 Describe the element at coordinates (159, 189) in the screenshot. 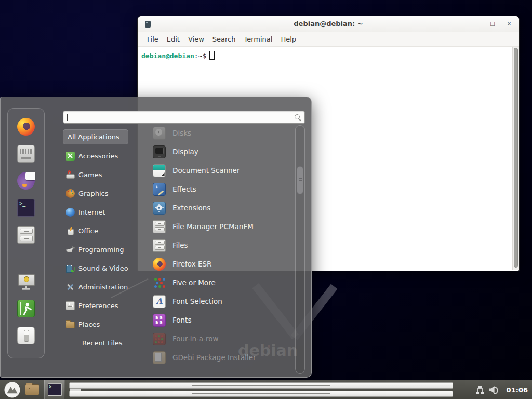

I see `effects-icon` at that location.